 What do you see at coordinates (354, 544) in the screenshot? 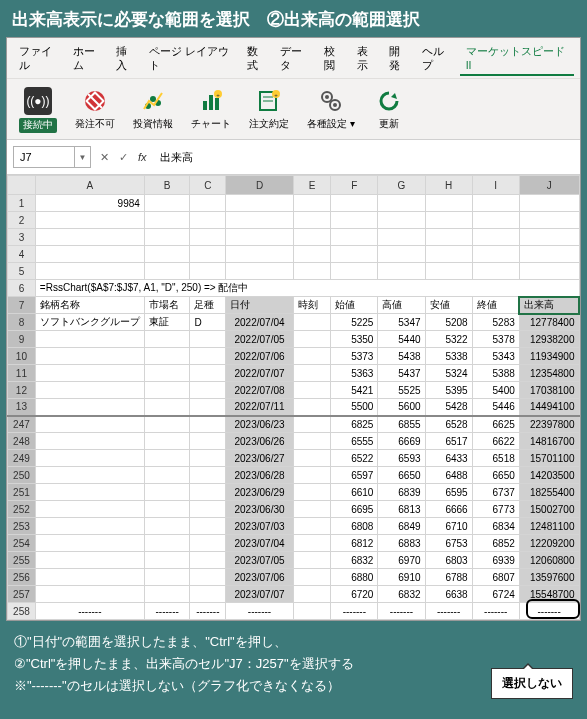
I see `cell-F254: 6812` at bounding box center [354, 544].